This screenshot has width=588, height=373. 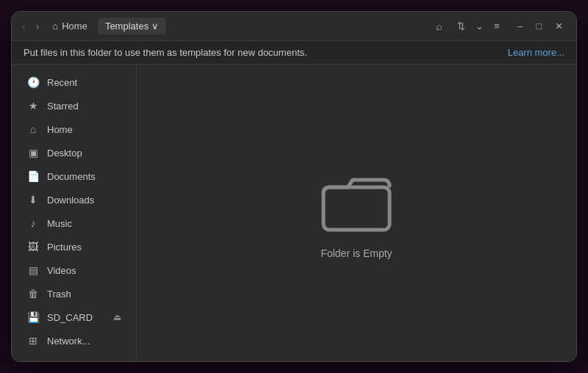 What do you see at coordinates (33, 223) in the screenshot?
I see `music-icon: ♪` at bounding box center [33, 223].